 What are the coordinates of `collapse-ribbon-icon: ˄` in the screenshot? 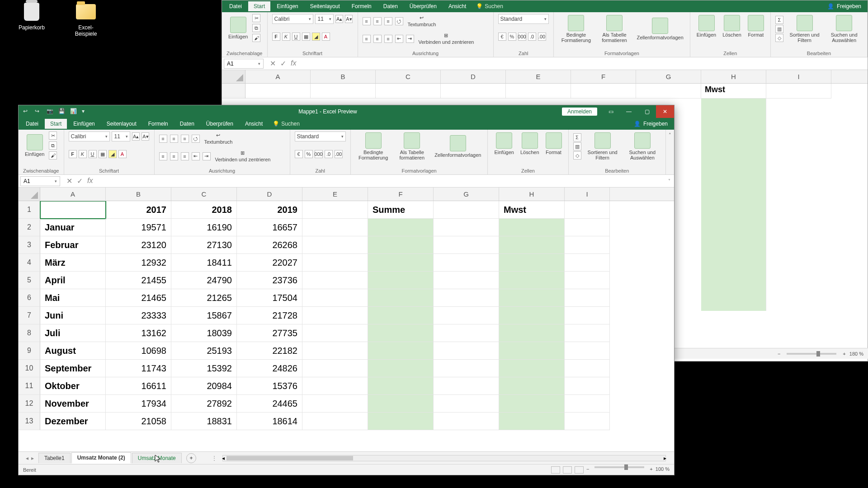 It's located at (670, 135).